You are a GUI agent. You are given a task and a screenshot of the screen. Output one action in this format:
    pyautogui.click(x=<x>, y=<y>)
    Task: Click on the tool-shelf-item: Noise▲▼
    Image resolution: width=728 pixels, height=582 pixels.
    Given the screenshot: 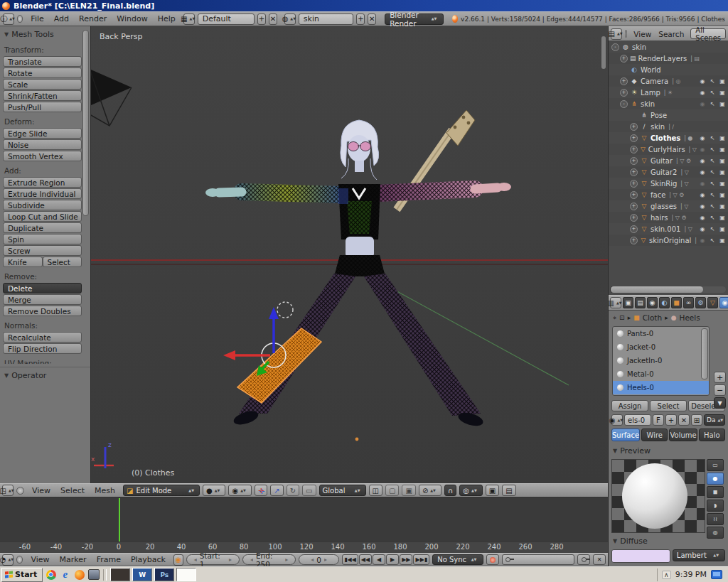 What is the action you would take?
    pyautogui.click(x=43, y=145)
    